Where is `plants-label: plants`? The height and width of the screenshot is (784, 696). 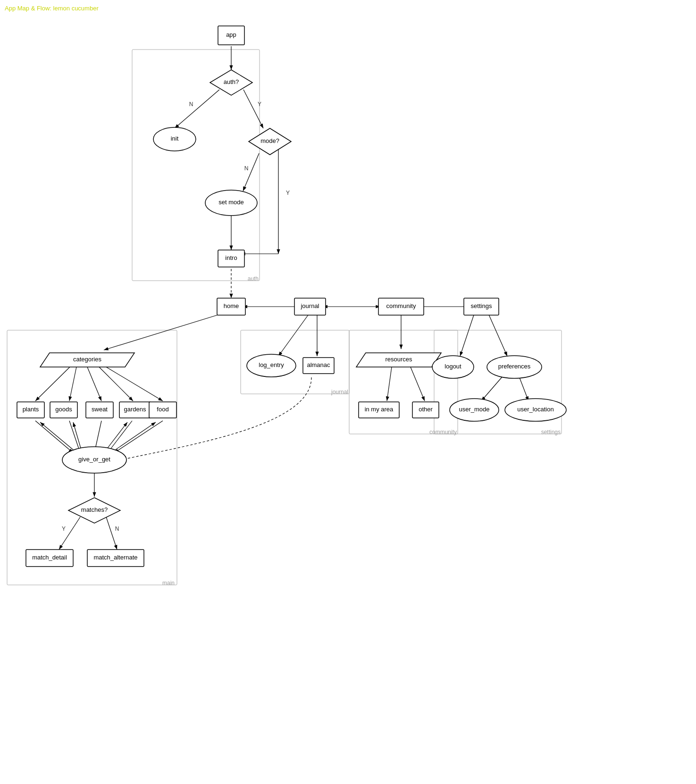 plants-label: plants is located at coordinates (31, 409).